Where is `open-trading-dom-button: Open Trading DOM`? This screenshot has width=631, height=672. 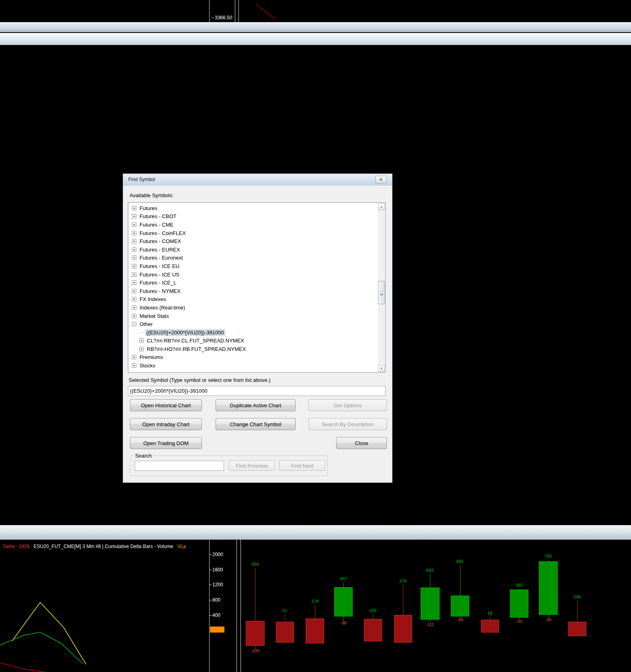 open-trading-dom-button: Open Trading DOM is located at coordinates (166, 443).